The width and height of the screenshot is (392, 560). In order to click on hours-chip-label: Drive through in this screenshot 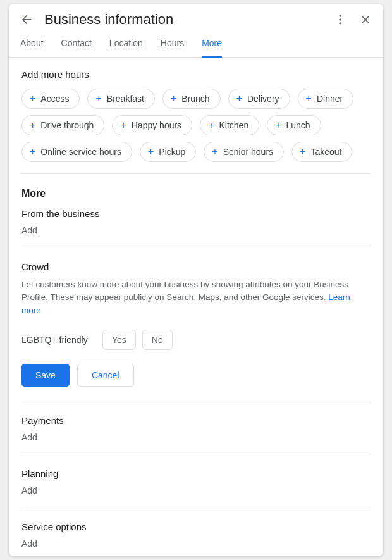, I will do `click(67, 125)`.